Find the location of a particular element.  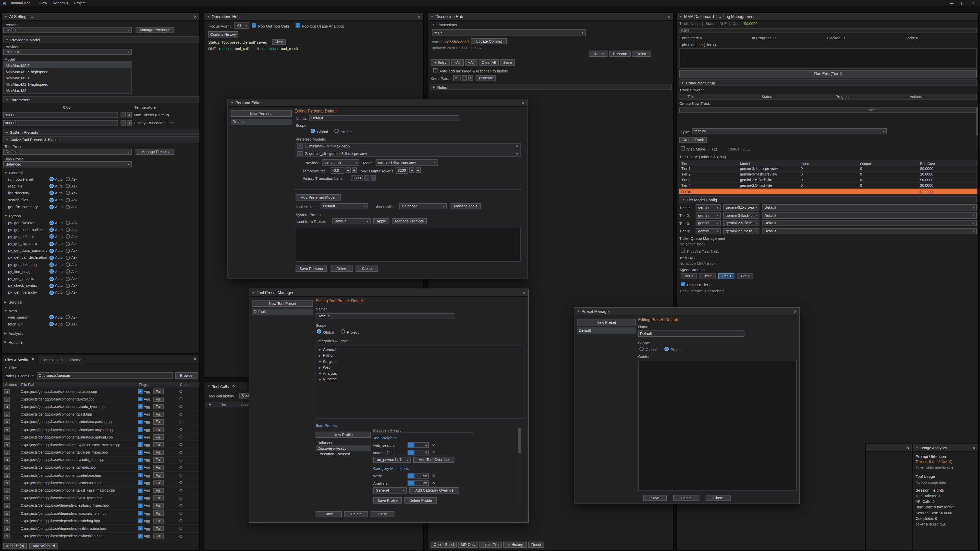

add-tool-override-button: Add Tool Override is located at coordinates (434, 460).